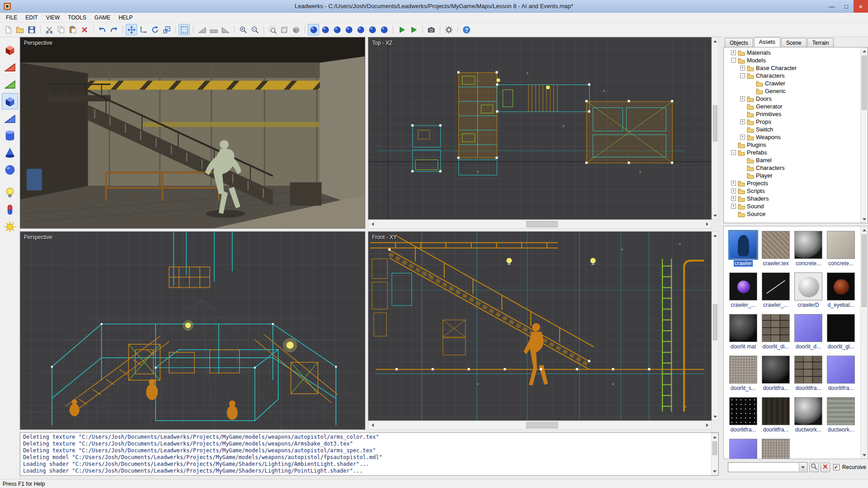 The width and height of the screenshot is (868, 488). I want to click on tree-item: + Base Character, so click(792, 68).